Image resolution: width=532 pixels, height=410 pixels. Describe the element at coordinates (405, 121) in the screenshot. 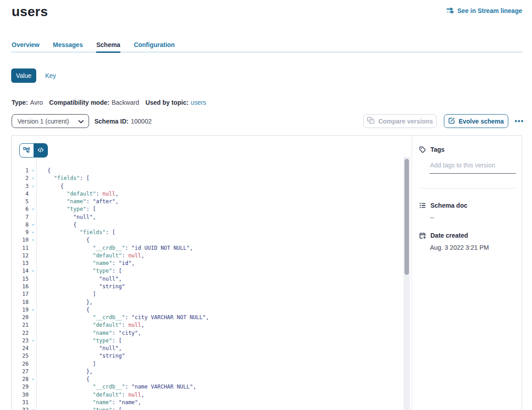

I see `compare-versions-label: Compare versions` at that location.